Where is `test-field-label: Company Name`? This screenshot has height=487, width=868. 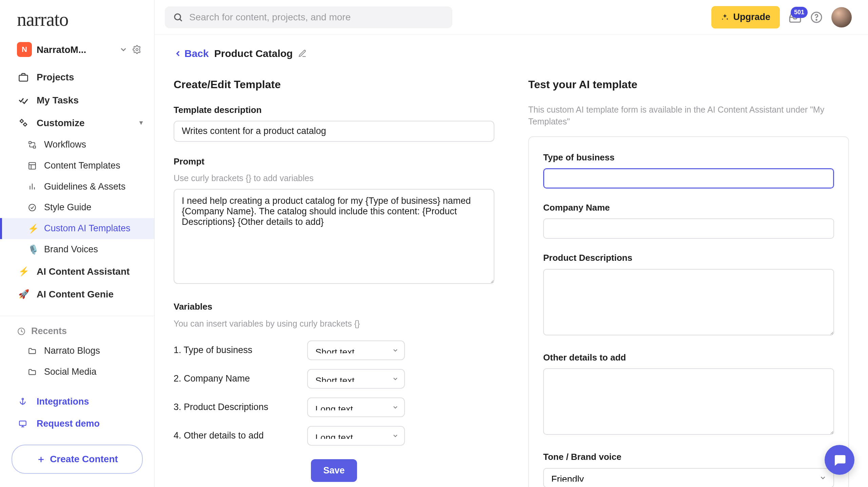
test-field-label: Company Name is located at coordinates (689, 208).